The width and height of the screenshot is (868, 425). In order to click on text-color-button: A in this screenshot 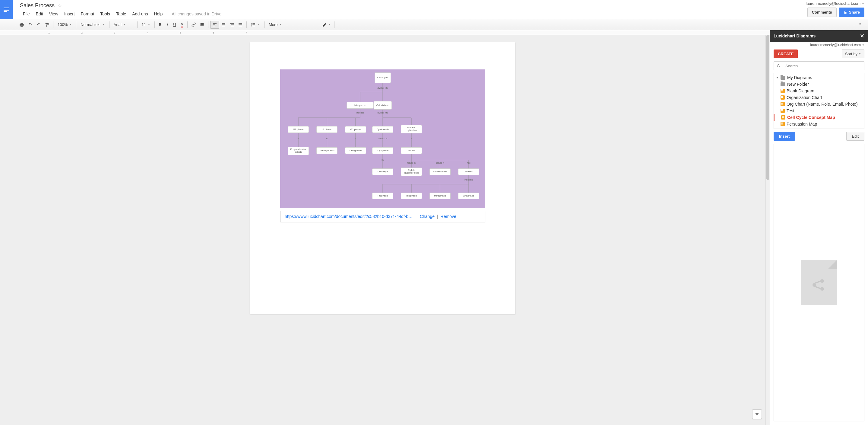, I will do `click(182, 25)`.